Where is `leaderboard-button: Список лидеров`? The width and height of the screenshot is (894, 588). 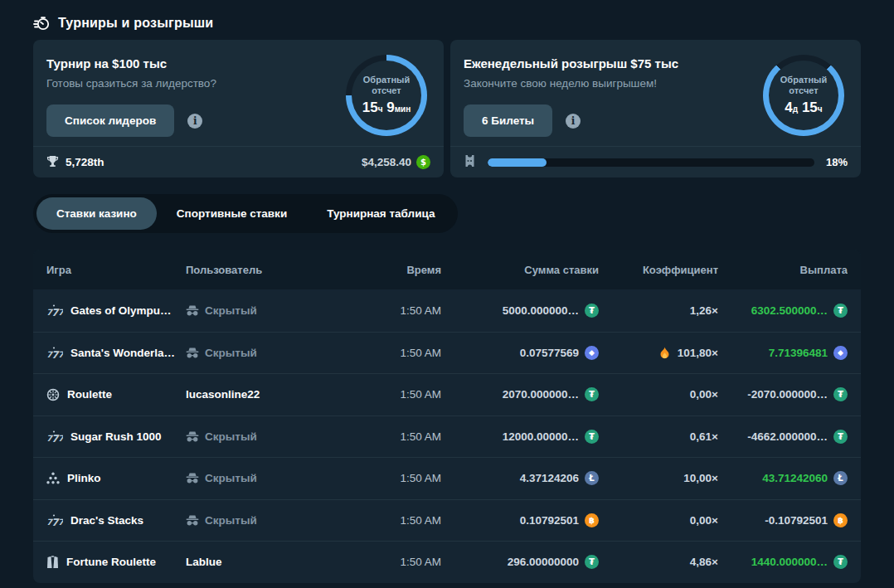 leaderboard-button: Список лидеров is located at coordinates (110, 121).